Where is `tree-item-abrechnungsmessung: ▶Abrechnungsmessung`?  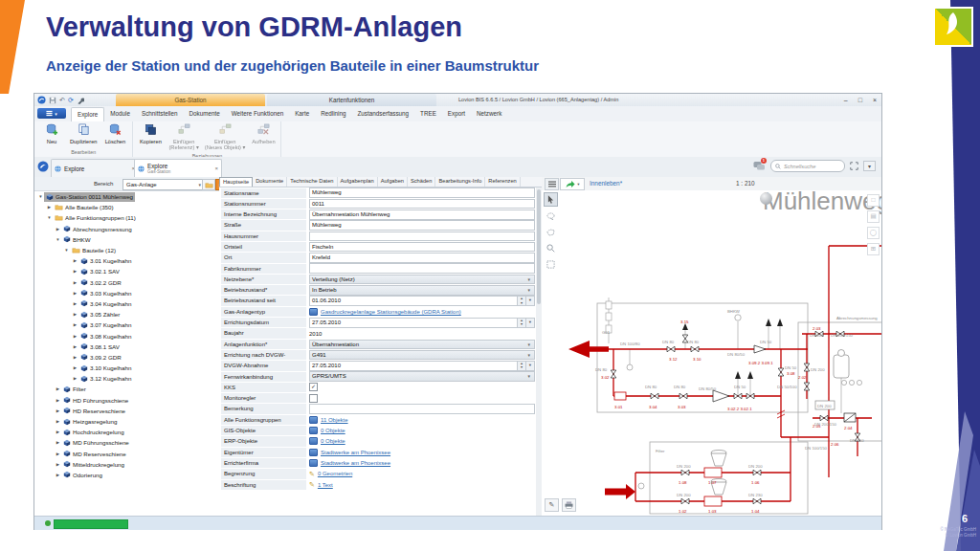
tree-item-abrechnungsmessung: ▶Abrechnungsmessung is located at coordinates (126, 230).